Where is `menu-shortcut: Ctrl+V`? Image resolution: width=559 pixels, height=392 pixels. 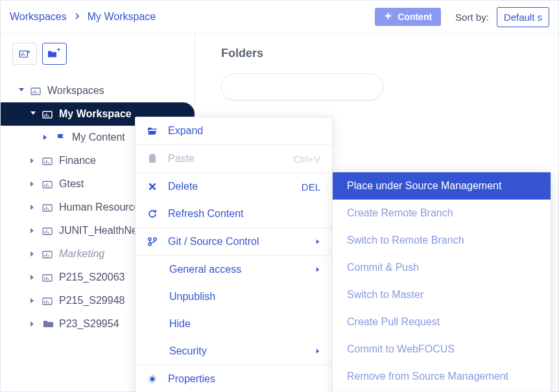 menu-shortcut: Ctrl+V is located at coordinates (307, 159).